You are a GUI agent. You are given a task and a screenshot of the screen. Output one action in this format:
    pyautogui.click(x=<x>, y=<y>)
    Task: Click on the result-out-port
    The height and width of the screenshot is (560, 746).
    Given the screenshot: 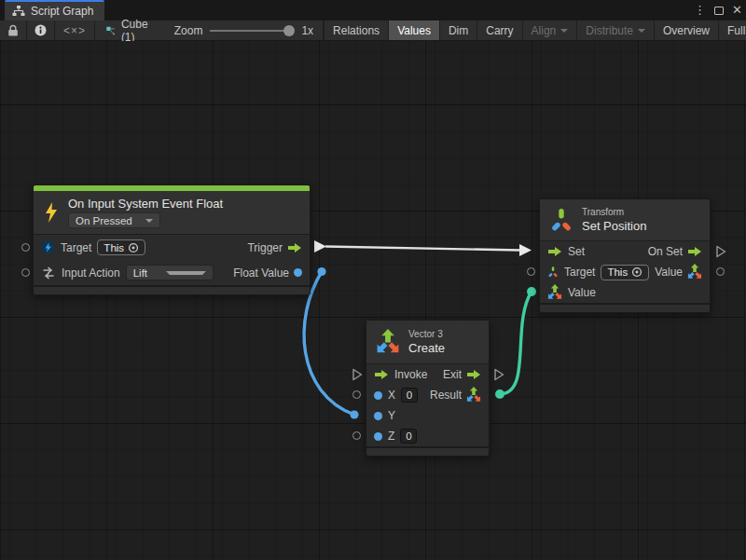 What is the action you would take?
    pyautogui.click(x=500, y=394)
    